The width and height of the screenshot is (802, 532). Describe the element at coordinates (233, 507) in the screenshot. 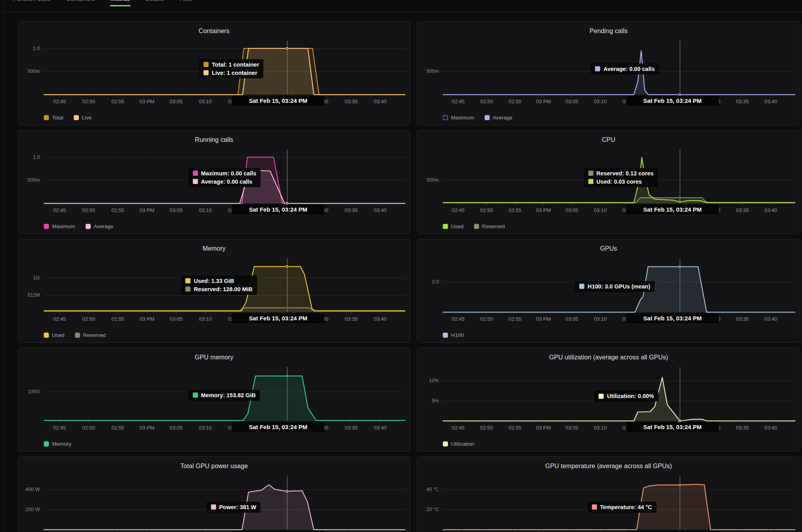

I see `tooltip-row: Power: 381 W` at that location.